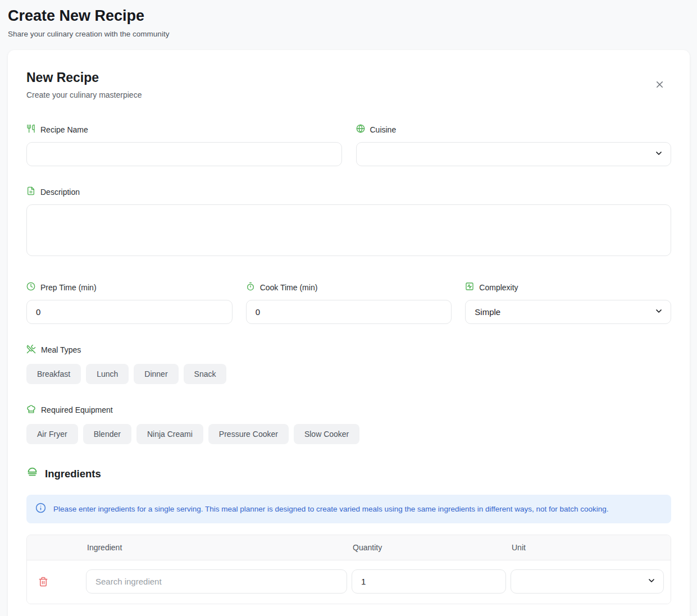 The width and height of the screenshot is (697, 616). Describe the element at coordinates (331, 509) in the screenshot. I see `ingredients-info-text: Please enter ingredients for a single se…` at that location.